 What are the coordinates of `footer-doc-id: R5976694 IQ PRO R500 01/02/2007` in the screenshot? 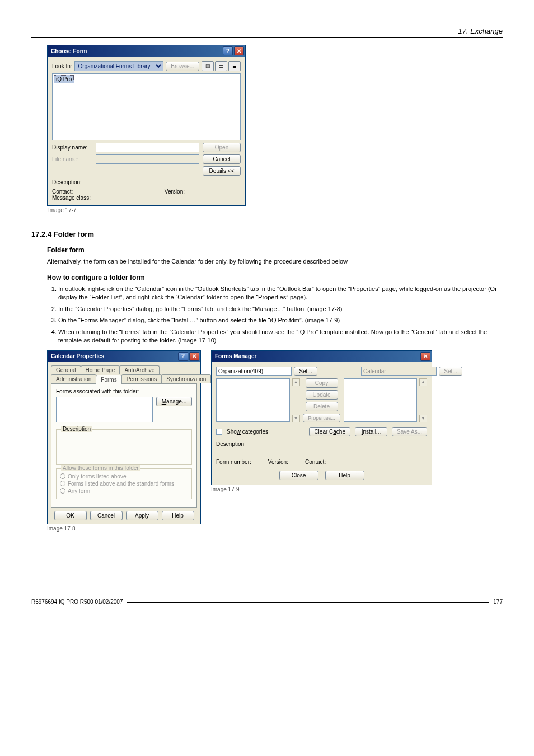 It's located at (77, 602).